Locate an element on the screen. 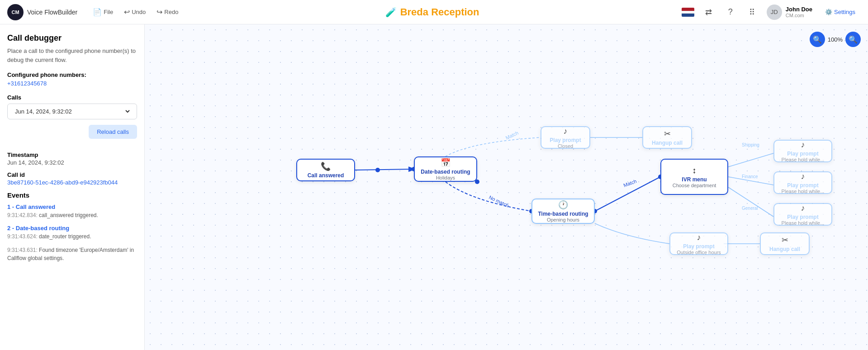  zoom-level: 100% is located at coordinates (835, 40).